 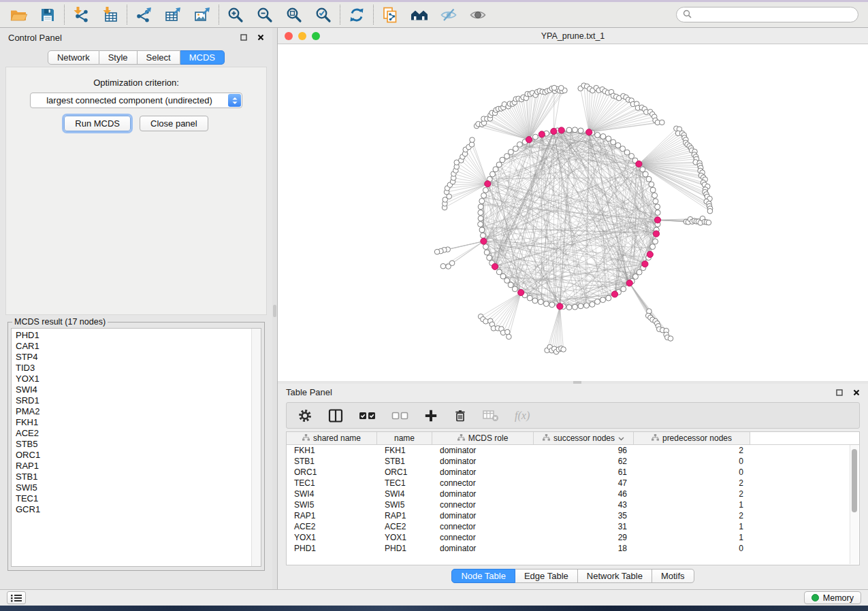 What do you see at coordinates (136, 455) in the screenshot?
I see `mcds-result-item: ORC1` at bounding box center [136, 455].